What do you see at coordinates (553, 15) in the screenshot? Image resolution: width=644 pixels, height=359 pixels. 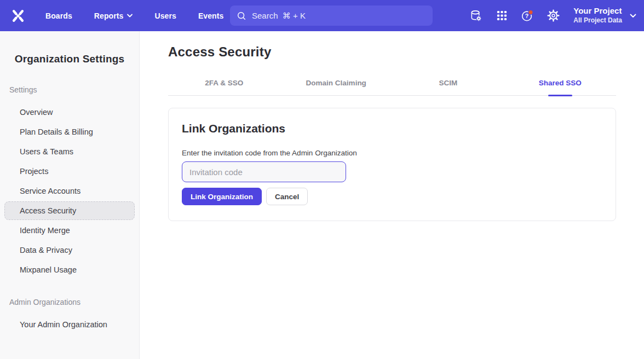 I see `nav-right-cluster: ? Your Proj` at bounding box center [553, 15].